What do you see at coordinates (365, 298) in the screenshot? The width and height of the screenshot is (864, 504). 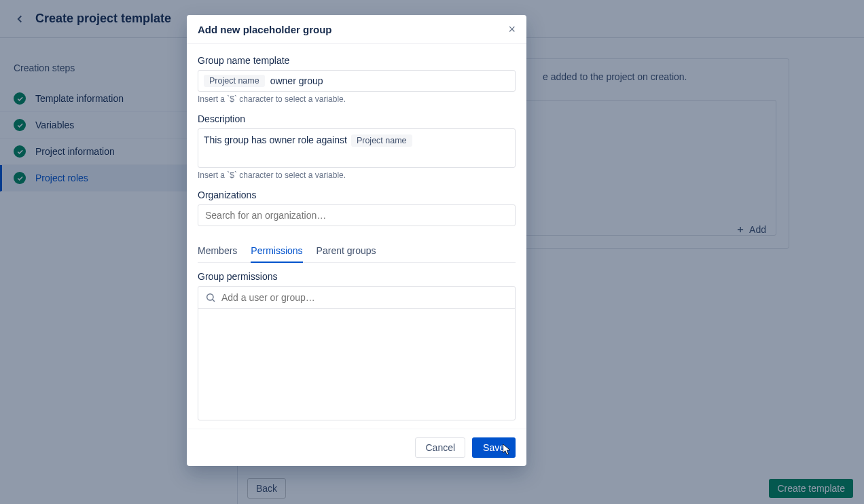 I see `permissions-search-input` at bounding box center [365, 298].